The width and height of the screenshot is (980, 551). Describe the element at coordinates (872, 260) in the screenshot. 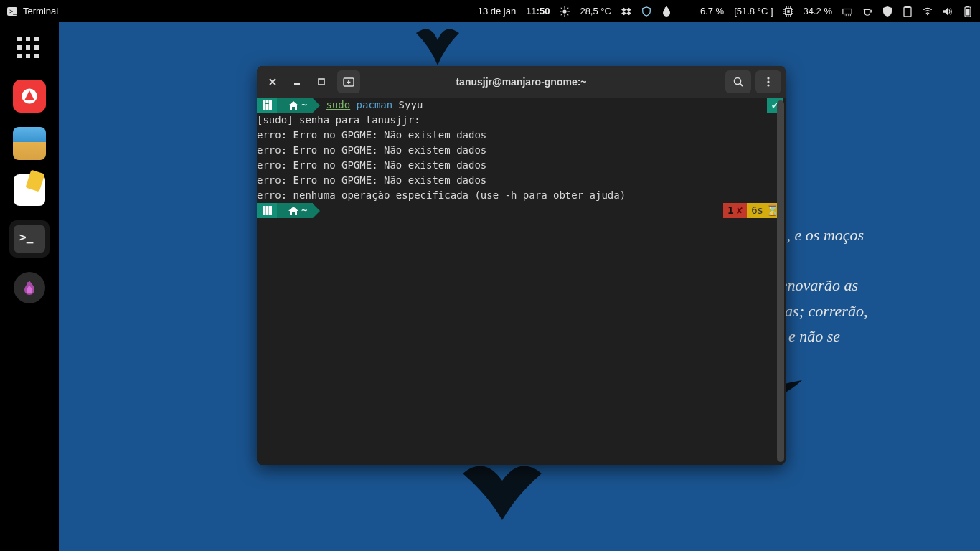

I see `verse-line: ;` at that location.